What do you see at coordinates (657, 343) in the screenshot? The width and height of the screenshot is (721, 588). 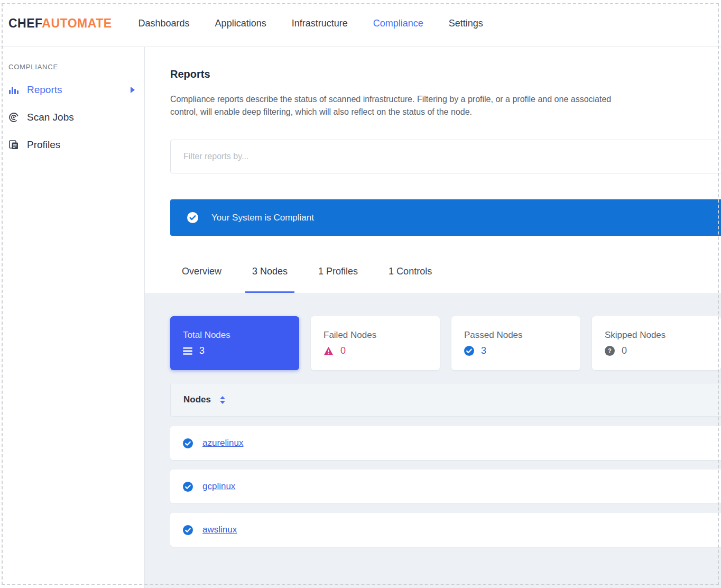 I see `stat-card-skipped-nodes: Skipped Nodes ? 0` at bounding box center [657, 343].